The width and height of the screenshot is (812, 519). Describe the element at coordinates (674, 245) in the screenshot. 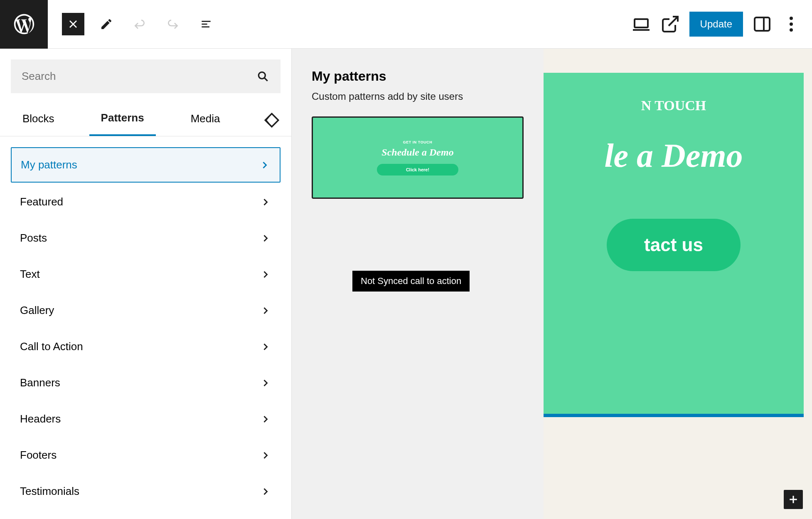

I see `canvas-cta-button: tact us` at that location.